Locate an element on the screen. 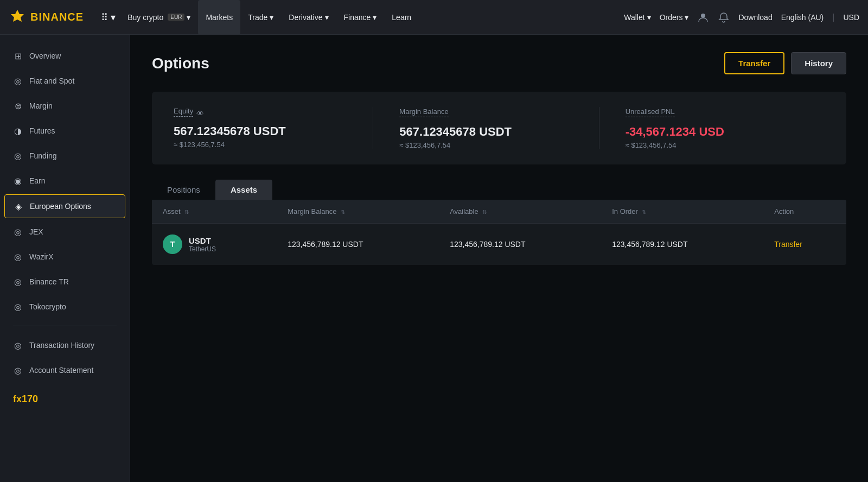 The image size is (868, 482). history-button: History is located at coordinates (819, 63).